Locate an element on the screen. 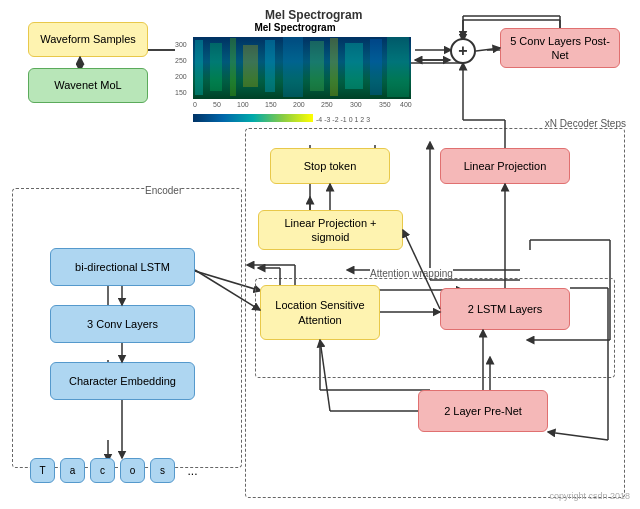  svg-text: 350 is located at coordinates (385, 104).